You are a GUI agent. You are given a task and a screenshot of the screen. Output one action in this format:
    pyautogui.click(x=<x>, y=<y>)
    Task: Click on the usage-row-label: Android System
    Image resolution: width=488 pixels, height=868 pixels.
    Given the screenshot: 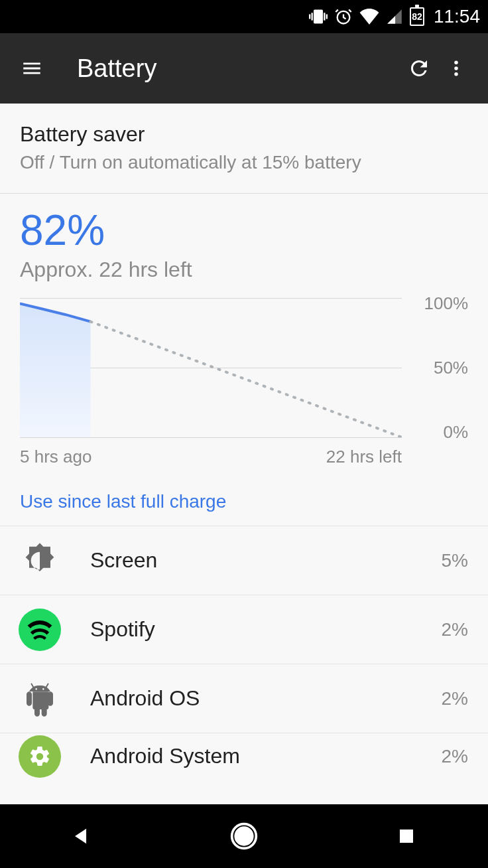 What is the action you would take?
    pyautogui.click(x=266, y=757)
    